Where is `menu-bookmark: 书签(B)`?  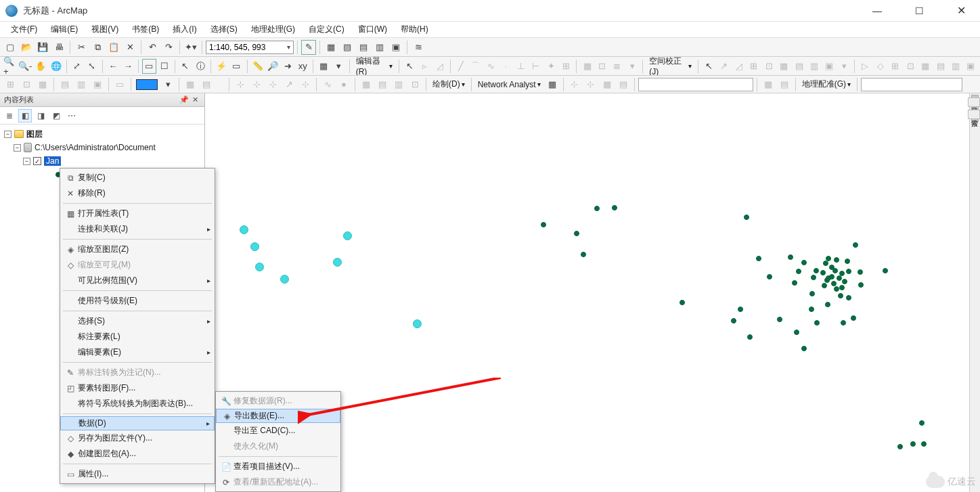
menu-bookmark: 书签(B) is located at coordinates (146, 30).